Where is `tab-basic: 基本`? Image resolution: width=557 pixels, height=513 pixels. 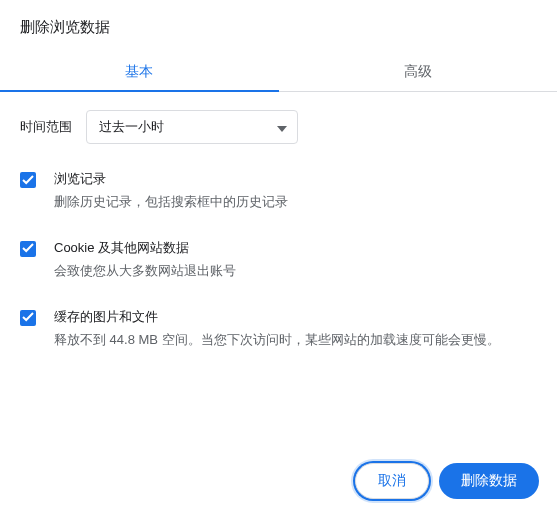 tab-basic: 基本 is located at coordinates (140, 71).